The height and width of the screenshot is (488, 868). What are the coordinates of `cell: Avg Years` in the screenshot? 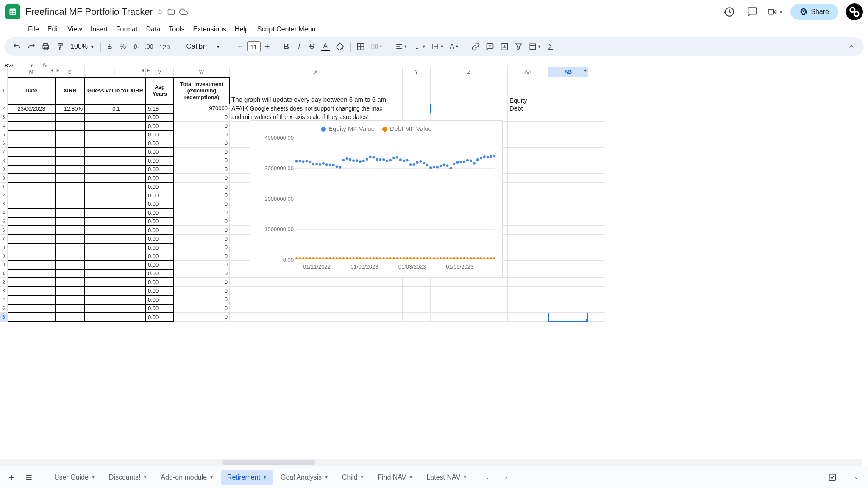 It's located at (160, 91).